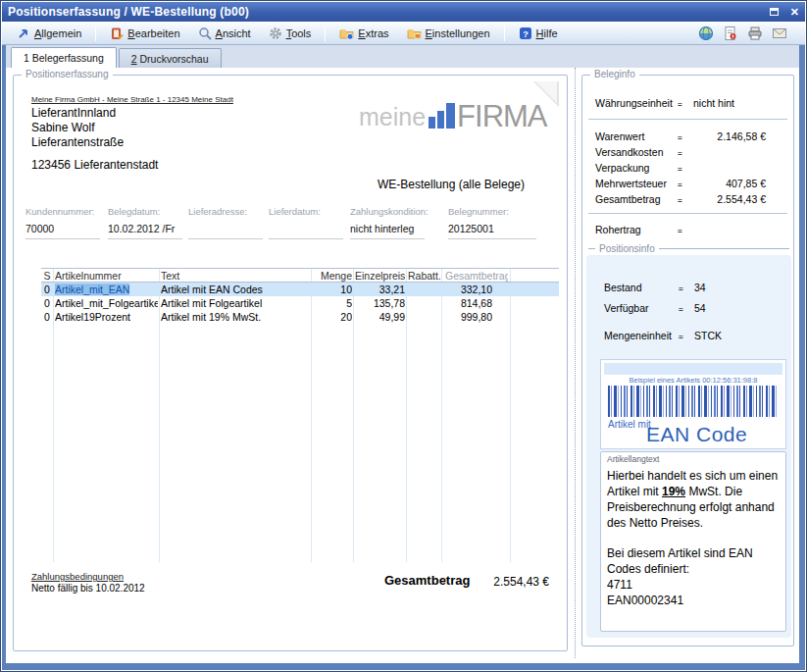  Describe the element at coordinates (694, 308) in the screenshot. I see `info-row-verfuegbar: Verfügbar = 54` at that location.